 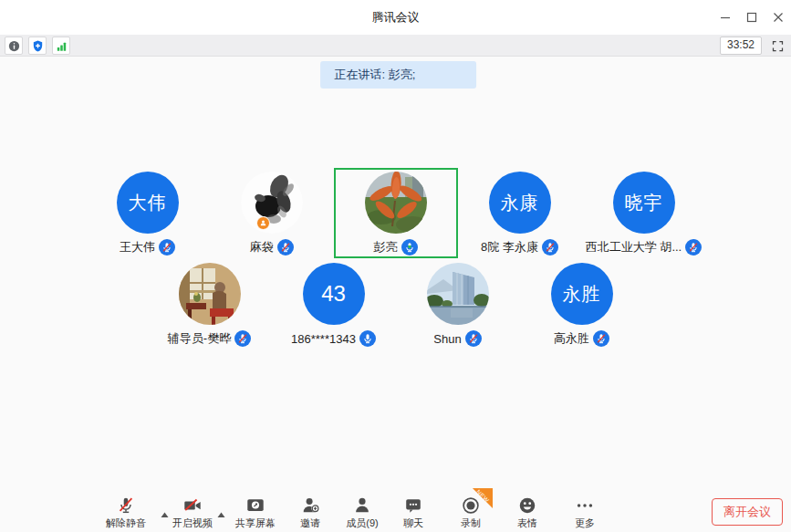 I want to click on share-screen-label: 共享屏幕, so click(x=255, y=524).